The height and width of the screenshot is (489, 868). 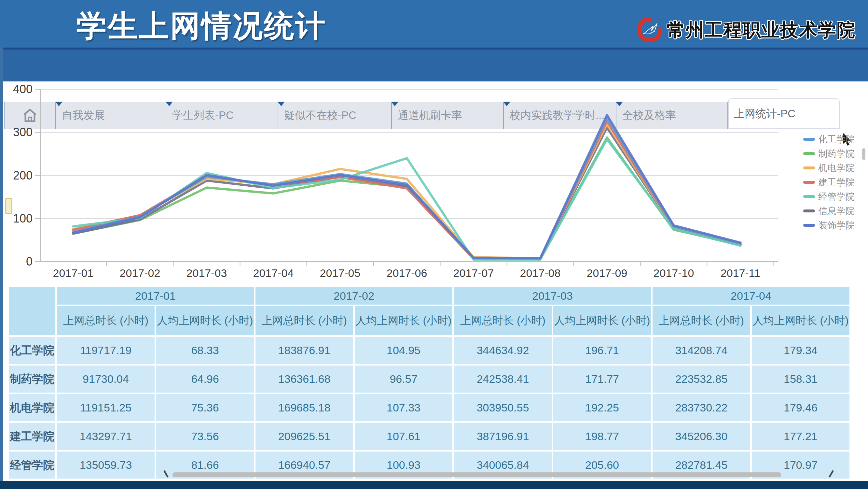 What do you see at coordinates (205, 408) in the screenshot?
I see `table-cell: 75.36` at bounding box center [205, 408].